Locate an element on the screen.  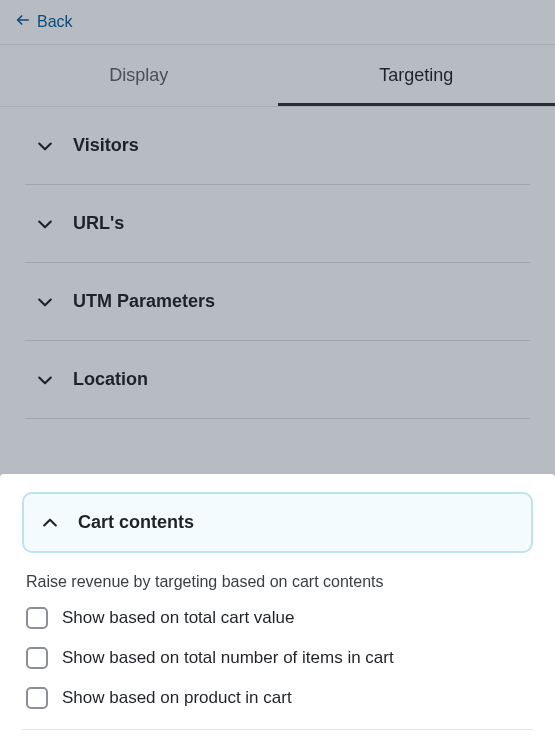
section-header-location: Location is located at coordinates (278, 380).